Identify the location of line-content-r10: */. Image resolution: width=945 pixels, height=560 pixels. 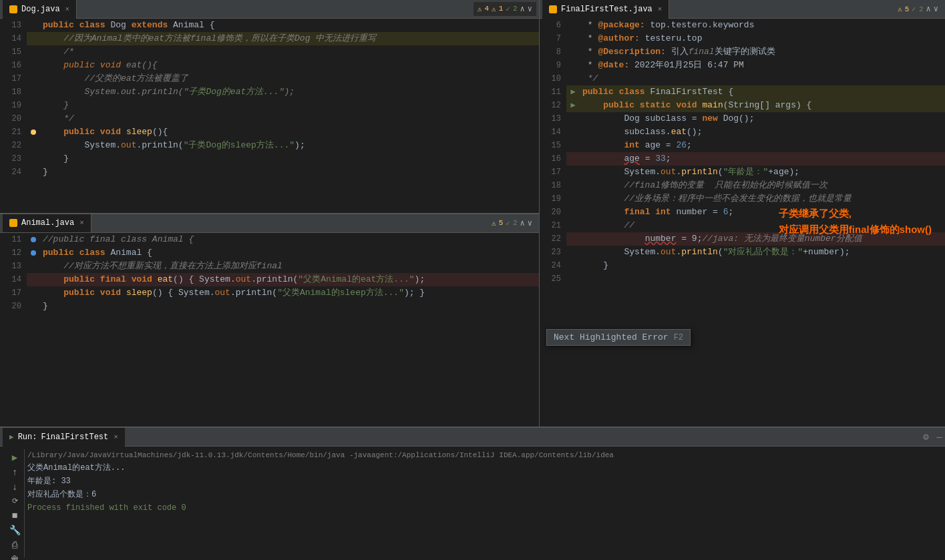
(763, 79).